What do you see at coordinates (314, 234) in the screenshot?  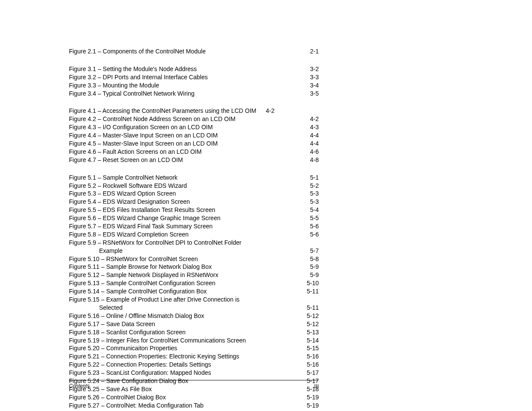 I see `figure-page: 5-6` at bounding box center [314, 234].